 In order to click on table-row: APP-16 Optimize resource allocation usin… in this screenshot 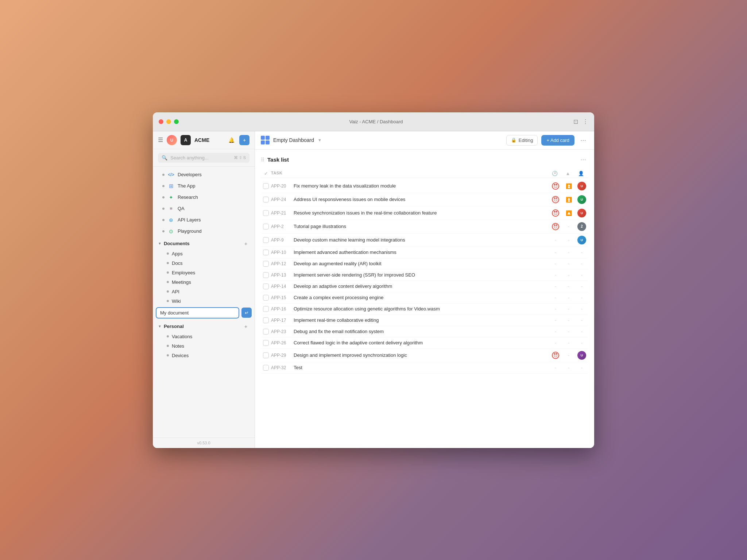, I will do `click(425, 309)`.